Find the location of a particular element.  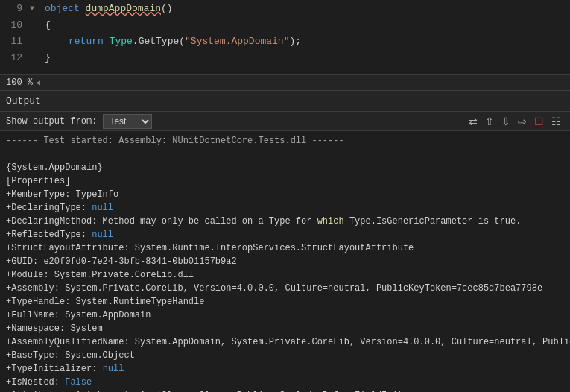

code-line-11: 11 return Type.GetType("System.AppDomain… is located at coordinates (285, 41).